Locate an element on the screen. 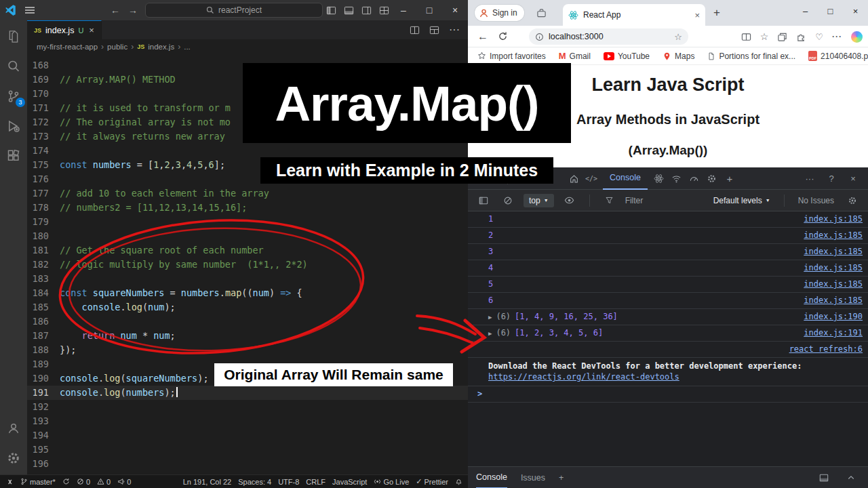 The height and width of the screenshot is (488, 868). console-row: 3index.js:185 is located at coordinates (668, 252).